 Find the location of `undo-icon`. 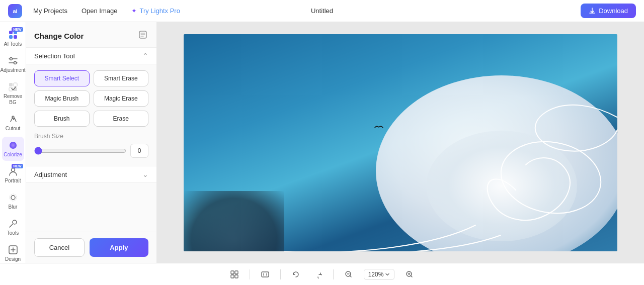

undo-icon is located at coordinates (296, 274).